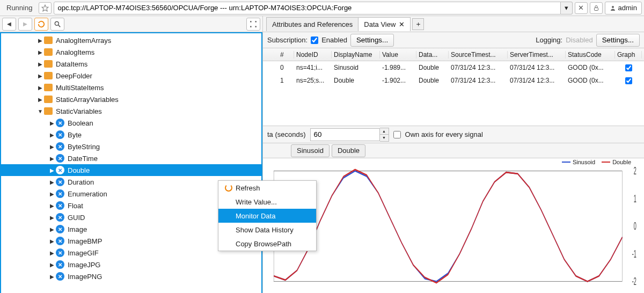 This screenshot has width=644, height=293. Describe the element at coordinates (307, 8) in the screenshot. I see `address-input` at that location.